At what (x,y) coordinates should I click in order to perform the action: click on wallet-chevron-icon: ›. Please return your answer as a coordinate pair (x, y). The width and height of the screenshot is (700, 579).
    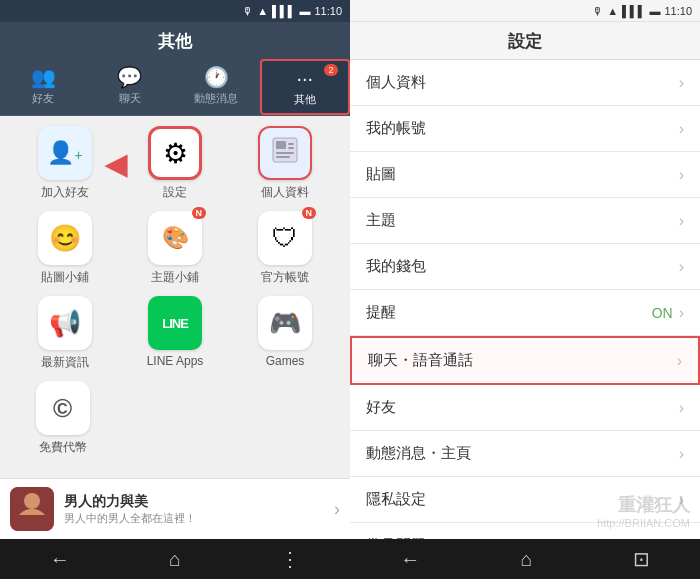
    Looking at the image, I should click on (682, 267).